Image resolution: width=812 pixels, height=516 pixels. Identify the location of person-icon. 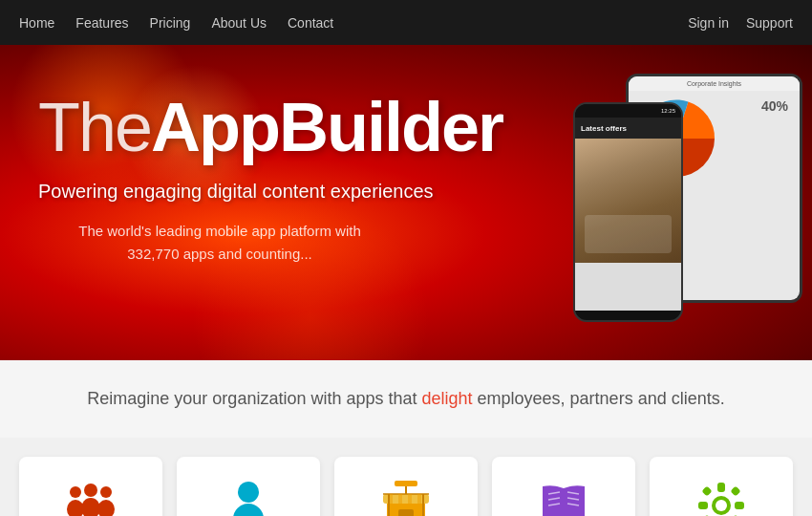
(248, 499).